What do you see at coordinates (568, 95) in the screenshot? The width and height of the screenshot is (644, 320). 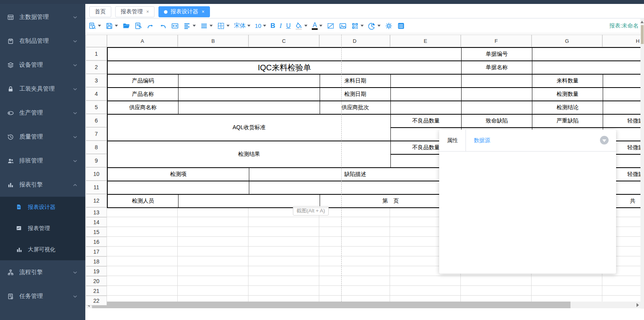 I see `sheet-cell: 检测数量` at bounding box center [568, 95].